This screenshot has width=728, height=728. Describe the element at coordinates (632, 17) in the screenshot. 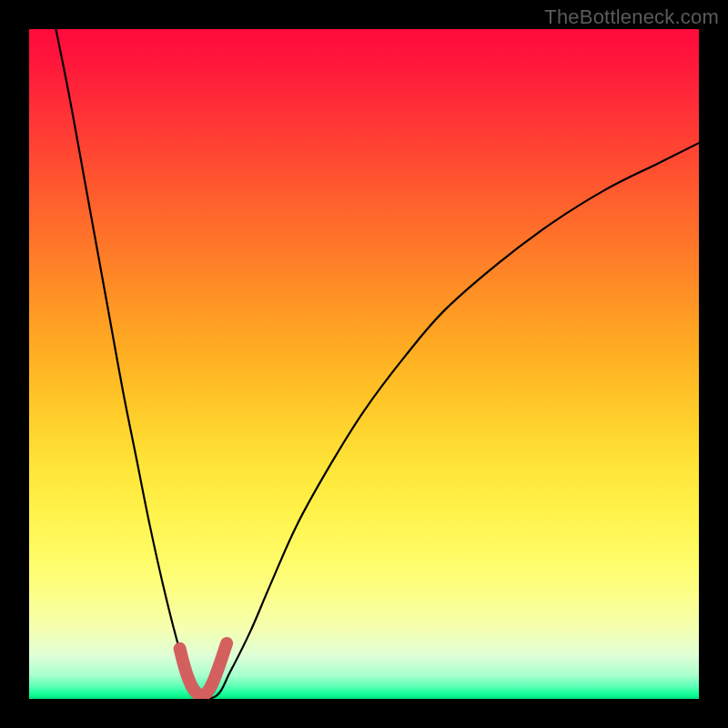

I see `watermark-text: TheBottleneck.com` at that location.